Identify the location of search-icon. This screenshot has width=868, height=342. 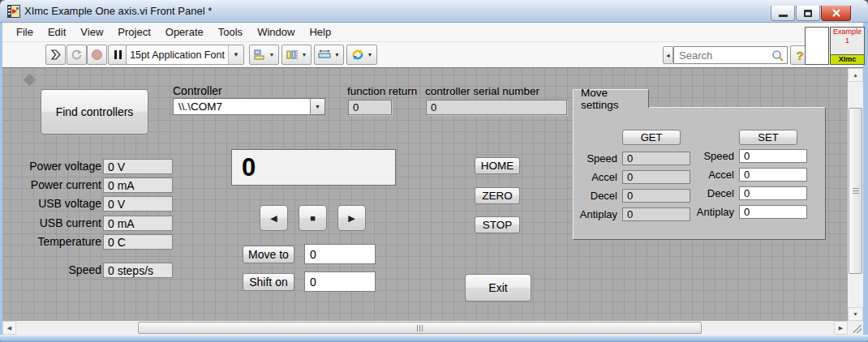
(778, 56).